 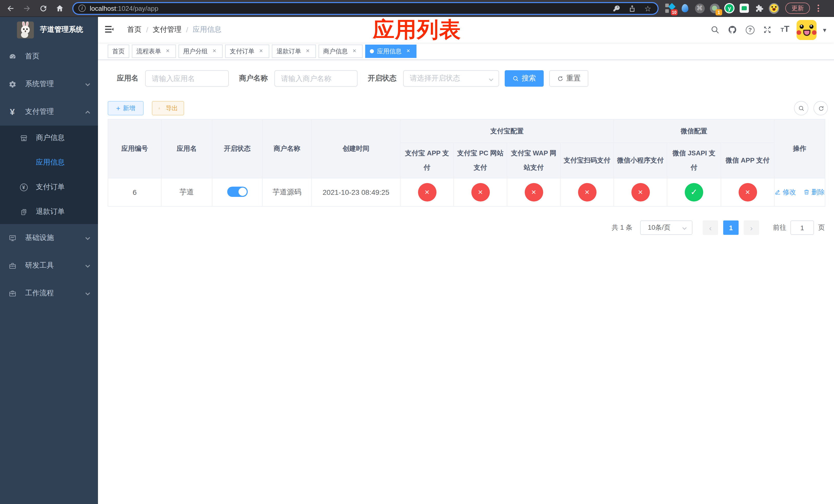 What do you see at coordinates (587, 192) in the screenshot?
I see `cell-alipay-qr: ×` at bounding box center [587, 192].